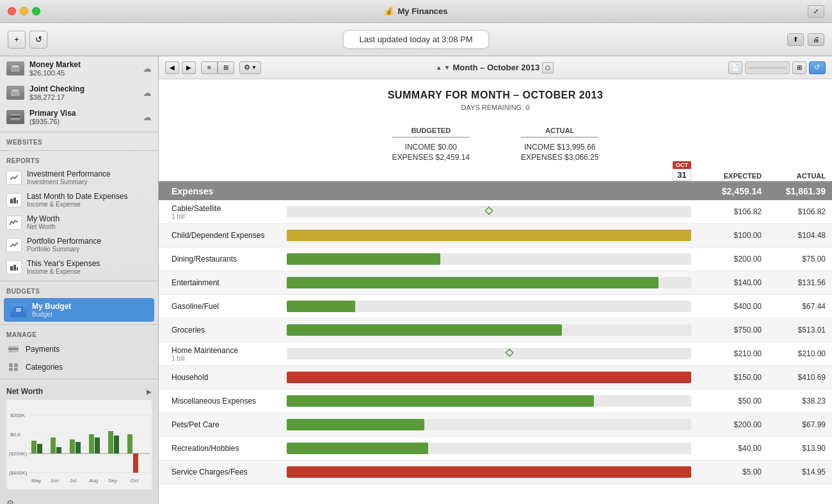  What do you see at coordinates (416, 40) in the screenshot?
I see `main-toolbar: + ↺ Last updated today at 3:08 PM ⬆ 🖨` at bounding box center [416, 40].